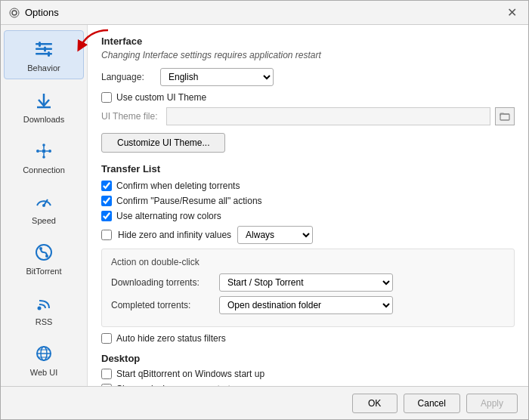 The height and width of the screenshot is (420, 529). I want to click on options-icon, so click(14, 13).